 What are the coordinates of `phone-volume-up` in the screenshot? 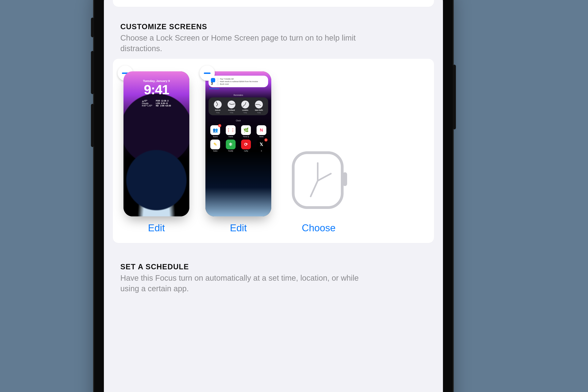 It's located at (92, 72).